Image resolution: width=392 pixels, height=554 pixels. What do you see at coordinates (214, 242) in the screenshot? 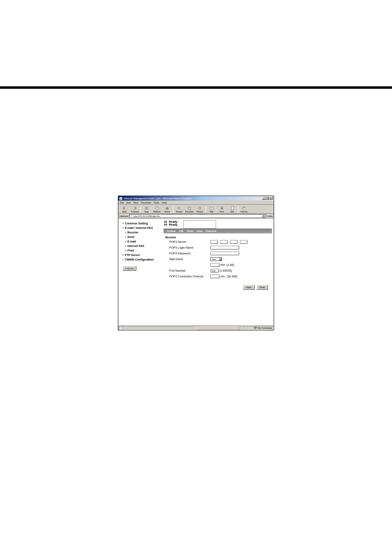
I see `pop3server-ip1` at bounding box center [214, 242].